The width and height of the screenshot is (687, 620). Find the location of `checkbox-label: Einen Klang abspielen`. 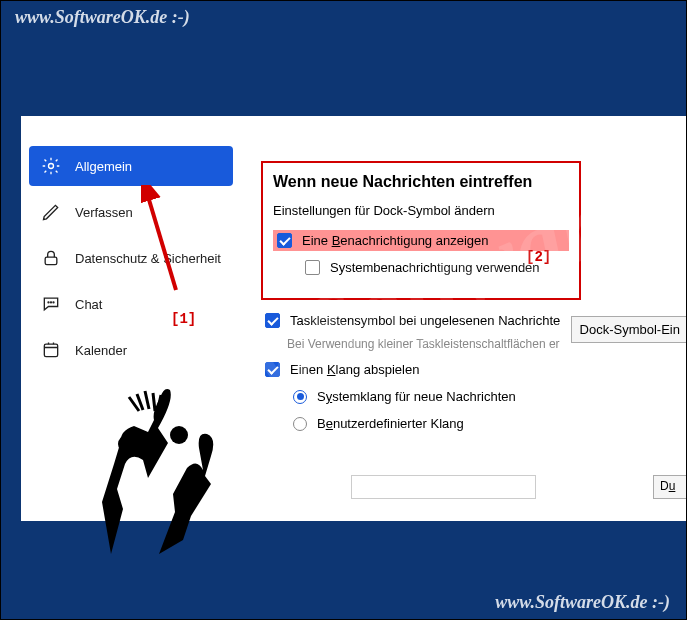

checkbox-label: Einen Klang abspielen is located at coordinates (354, 370).